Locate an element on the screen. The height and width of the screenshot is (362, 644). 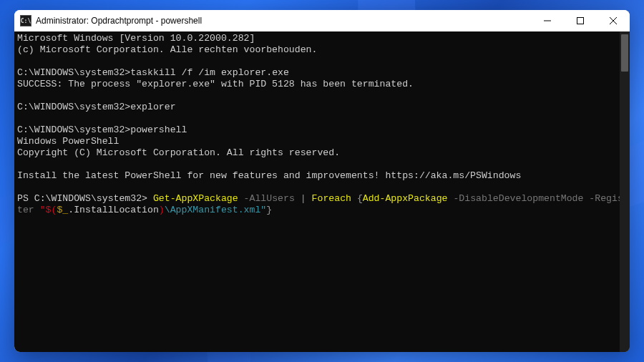
scrollbar-thumb is located at coordinates (625, 53).